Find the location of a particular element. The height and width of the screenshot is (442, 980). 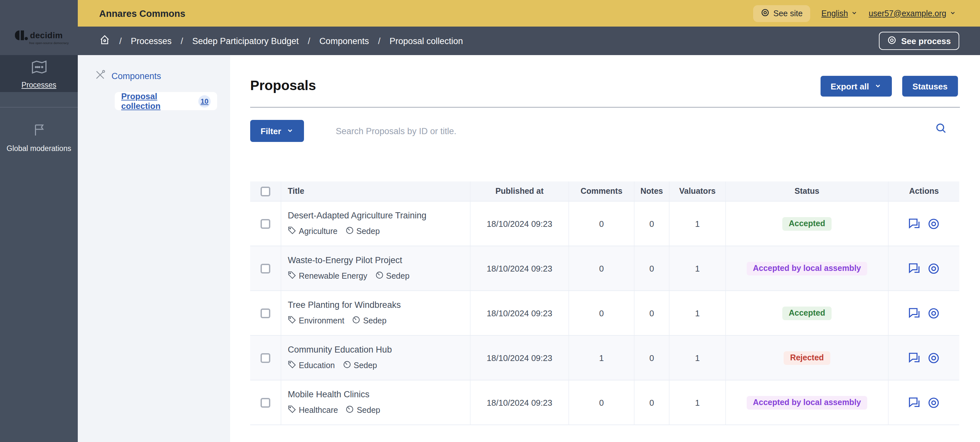

breadcrumb-components: Components is located at coordinates (344, 41).